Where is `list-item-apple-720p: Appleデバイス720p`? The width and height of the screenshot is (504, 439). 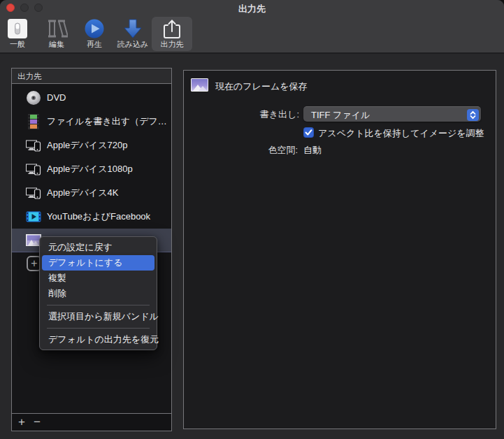 list-item-apple-720p: Appleデバイス720p is located at coordinates (92, 145).